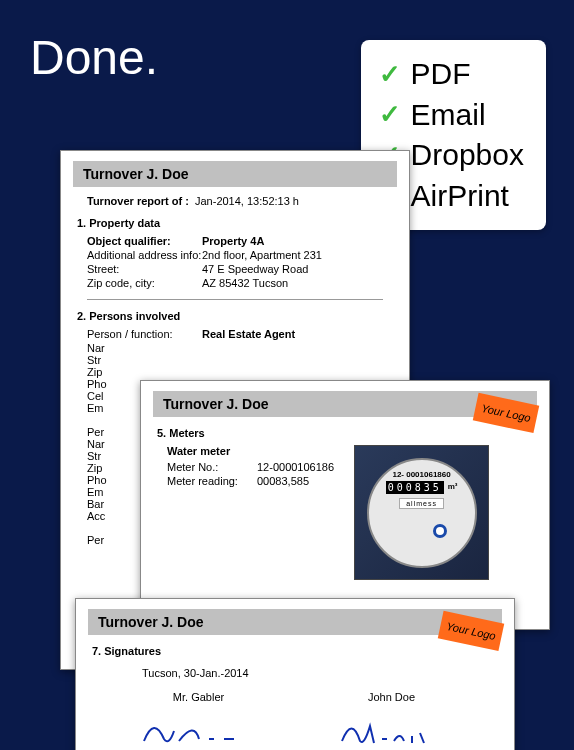 Image resolution: width=574 pixels, height=750 pixels. What do you see at coordinates (448, 116) in the screenshot?
I see `feature-label: Email` at bounding box center [448, 116].